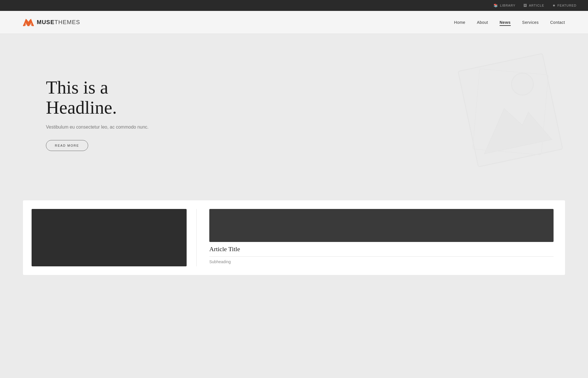 Image resolution: width=588 pixels, height=378 pixels. Describe the element at coordinates (505, 111) in the screenshot. I see `hero-image-placeholder` at that location.